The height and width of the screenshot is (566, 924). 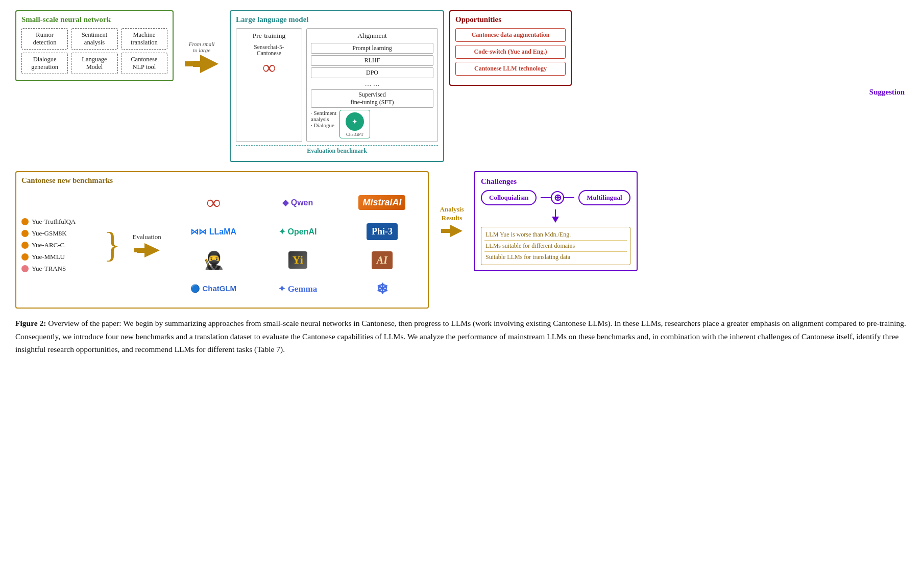 What do you see at coordinates (555, 220) in the screenshot?
I see `vert-arrowhead` at bounding box center [555, 220].